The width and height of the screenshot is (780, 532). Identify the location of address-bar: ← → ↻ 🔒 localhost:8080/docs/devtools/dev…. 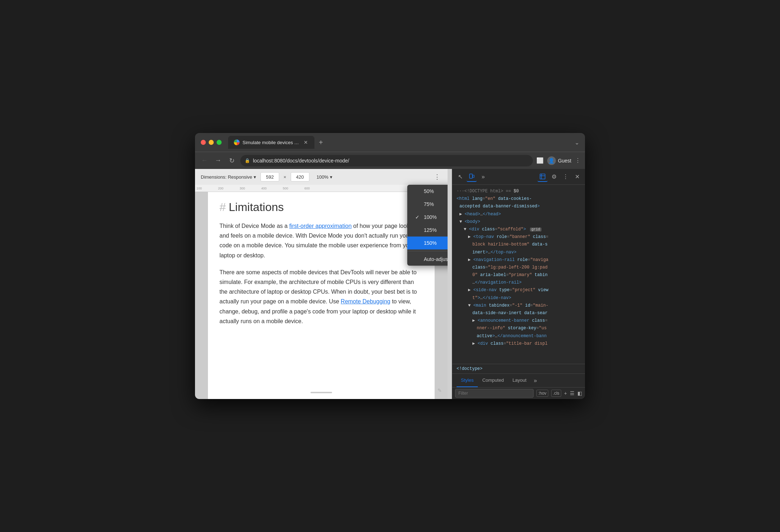
(390, 160).